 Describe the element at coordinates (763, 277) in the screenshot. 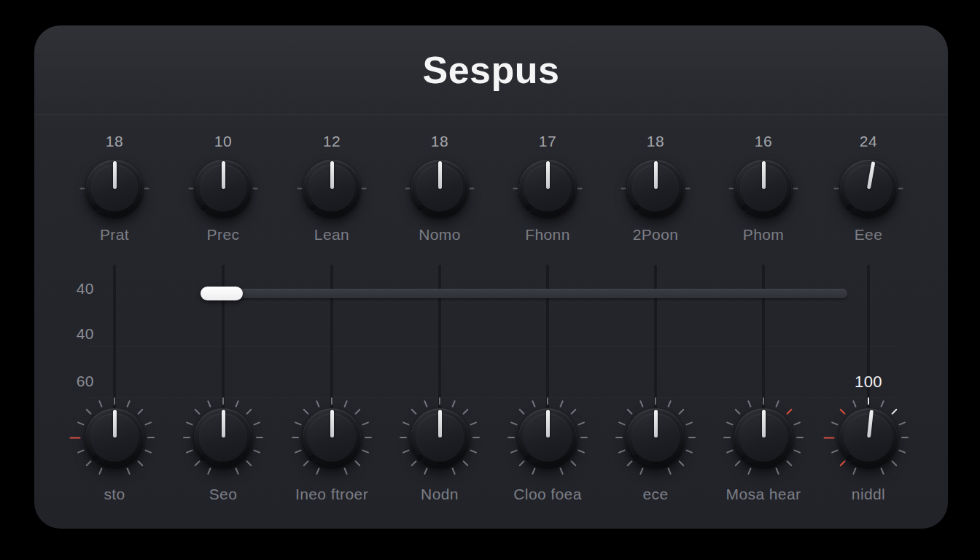

I see `bottom-knob-column: Mosa hear` at that location.